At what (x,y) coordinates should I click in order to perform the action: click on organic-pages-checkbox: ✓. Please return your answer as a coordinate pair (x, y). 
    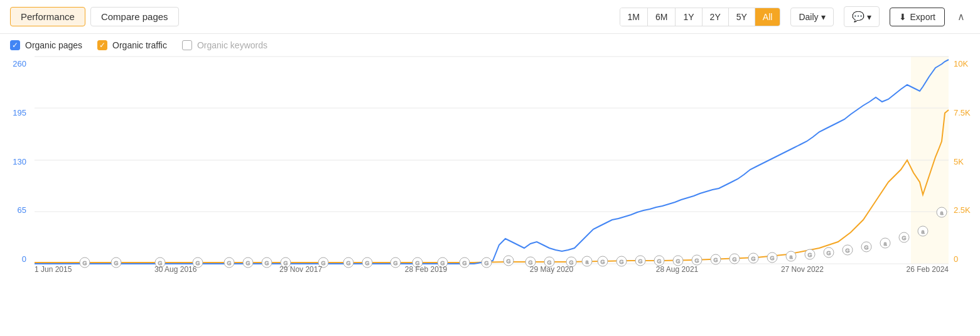
    Looking at the image, I should click on (15, 45).